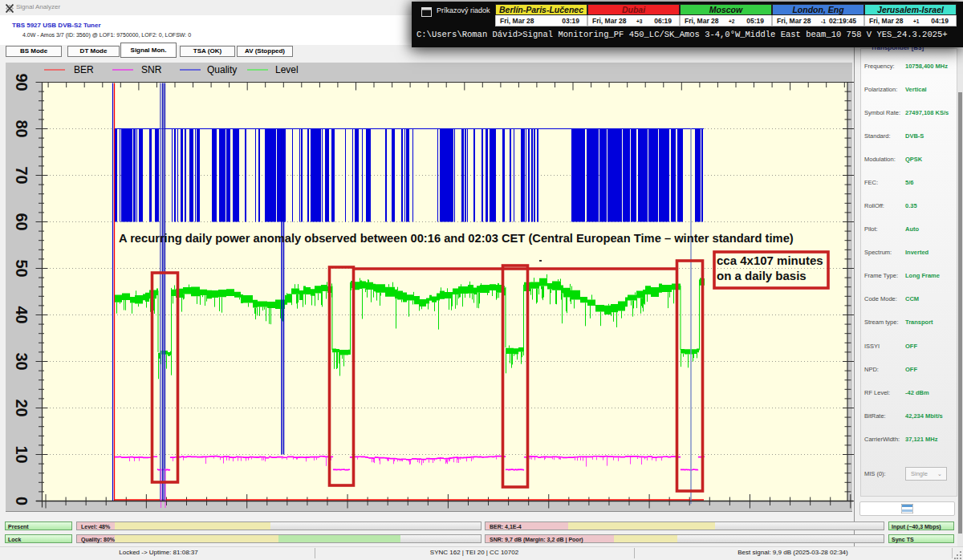  I want to click on svg-text: cca 4x107 minutes, so click(770, 260).